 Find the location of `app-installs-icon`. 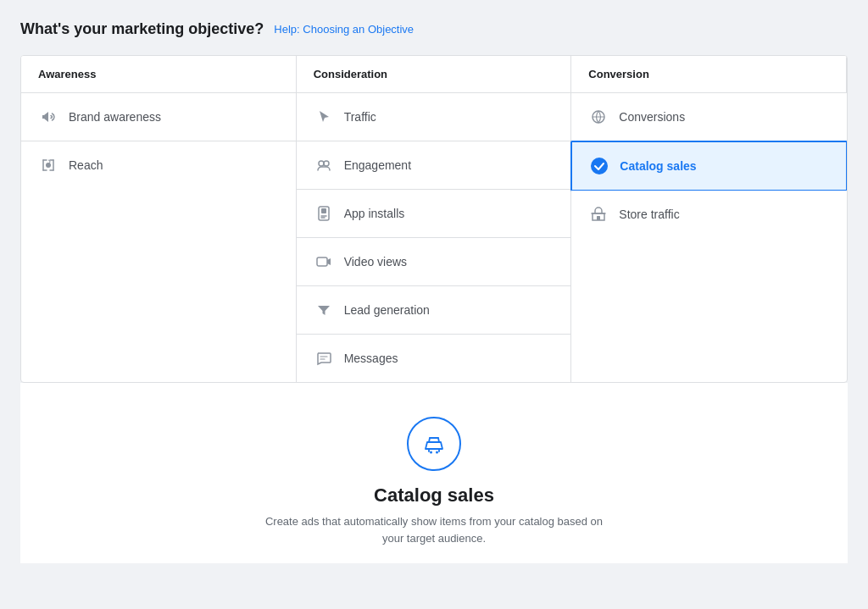

app-installs-icon is located at coordinates (324, 213).